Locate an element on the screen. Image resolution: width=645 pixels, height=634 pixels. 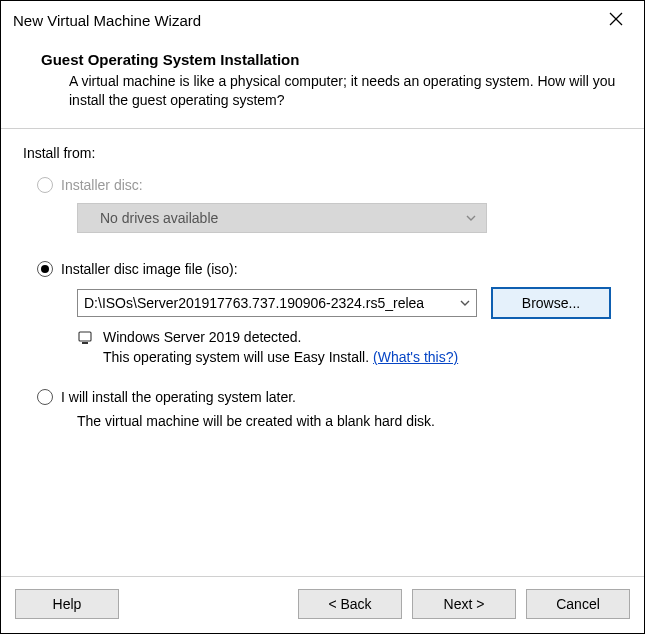
help-button: Help is located at coordinates (67, 604).